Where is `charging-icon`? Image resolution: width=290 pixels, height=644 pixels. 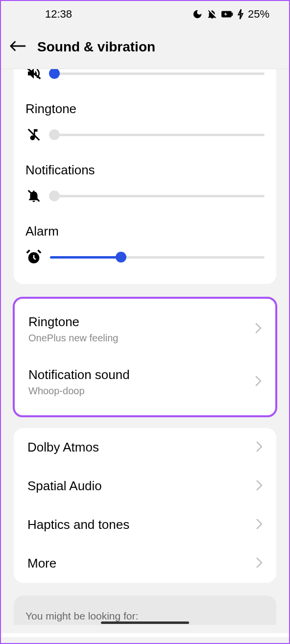
charging-icon is located at coordinates (241, 14).